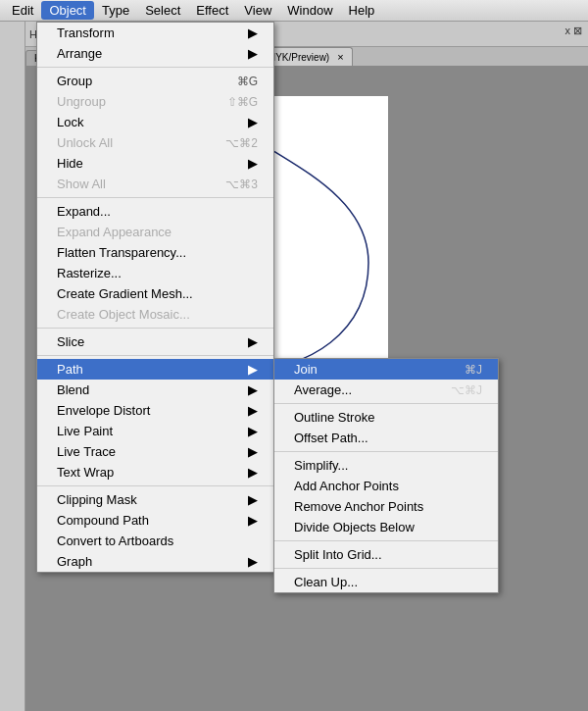 The image size is (588, 711). Describe the element at coordinates (155, 184) in the screenshot. I see `menu-show-all: Show All ⌥⌘3` at that location.